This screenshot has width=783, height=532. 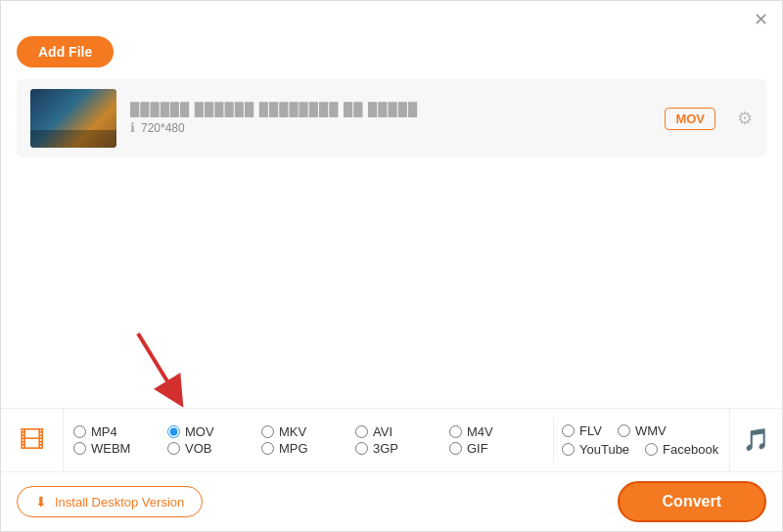 What do you see at coordinates (308, 448) in the screenshot?
I see `format-option-mpg: MPG` at bounding box center [308, 448].